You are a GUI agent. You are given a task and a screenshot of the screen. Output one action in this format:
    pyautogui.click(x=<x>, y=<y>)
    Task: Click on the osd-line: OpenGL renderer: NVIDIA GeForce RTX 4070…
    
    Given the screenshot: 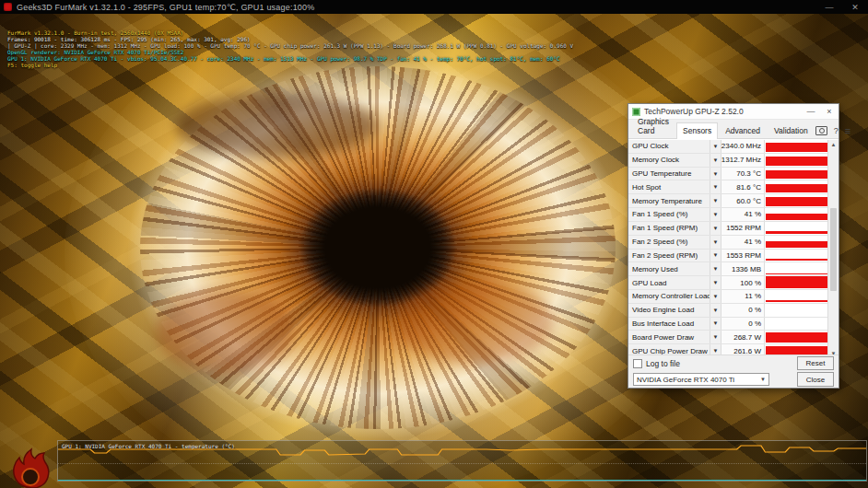 What is the action you would take?
    pyautogui.click(x=290, y=52)
    